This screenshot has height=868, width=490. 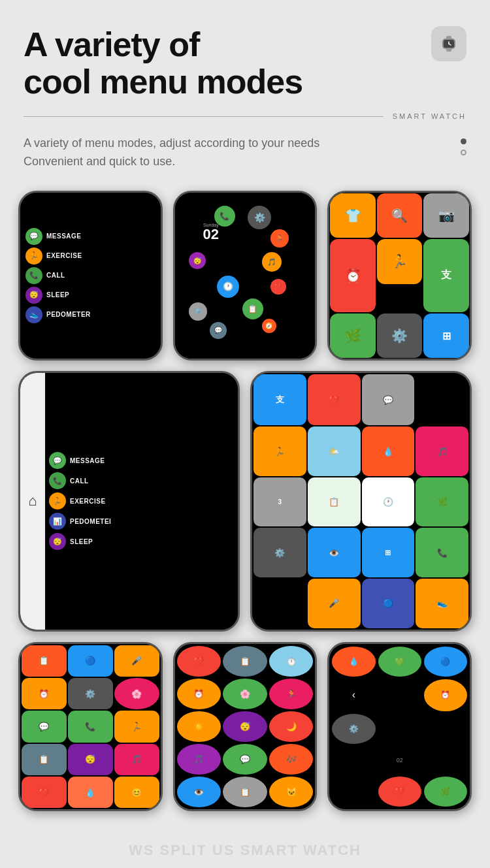 What do you see at coordinates (361, 502) in the screenshot?
I see `watch-5: 支 ❤️ 💬 🏃 🌤️ 💧 🎵 3 📋 🕐 🌿 ⚙️ 👁️ ⊞ 📞` at bounding box center [361, 502].